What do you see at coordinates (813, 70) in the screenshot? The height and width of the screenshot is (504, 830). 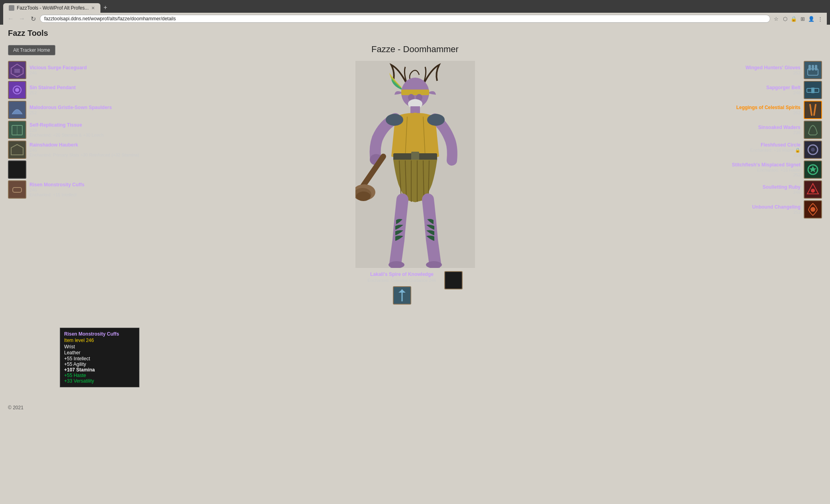 I see `item-icon-gloves` at bounding box center [813, 70].